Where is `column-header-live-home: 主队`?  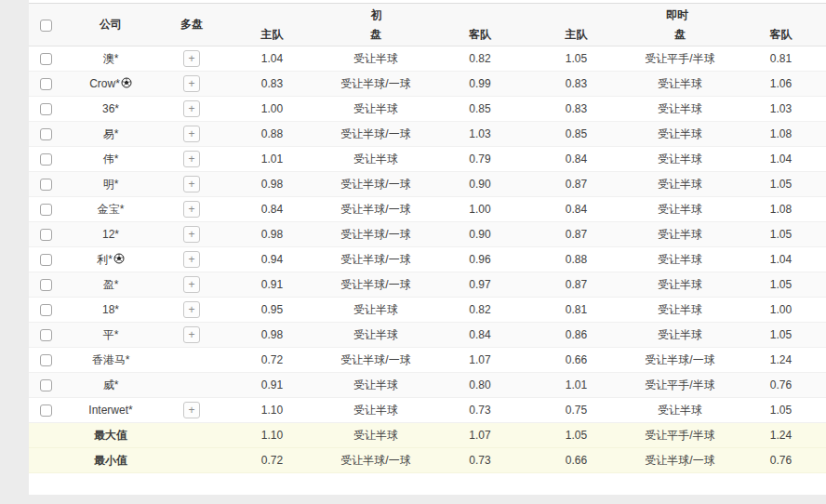
column-header-live-home: 主队 is located at coordinates (577, 35).